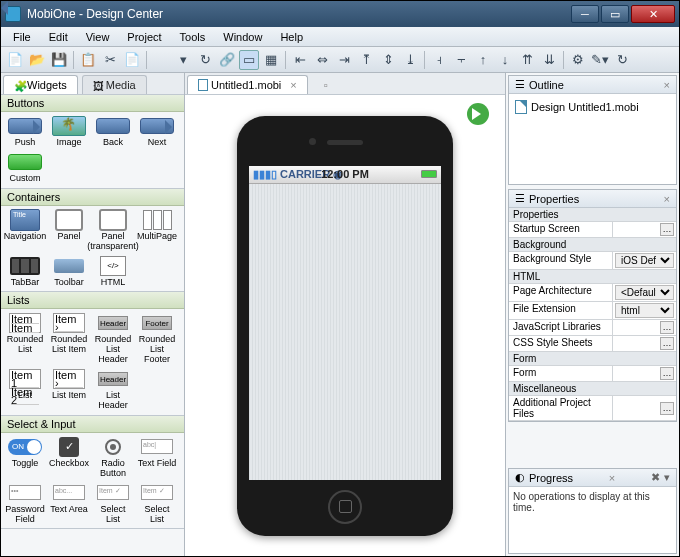  What do you see at coordinates (69, 231) in the screenshot?
I see `widget-panel: Panel` at bounding box center [69, 231].